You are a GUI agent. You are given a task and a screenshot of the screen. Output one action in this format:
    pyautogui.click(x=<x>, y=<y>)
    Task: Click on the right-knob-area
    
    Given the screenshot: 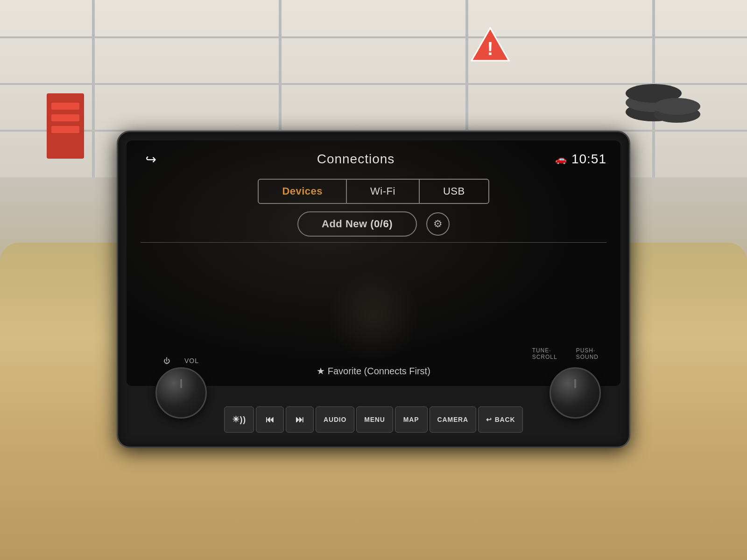 What is the action you would take?
    pyautogui.click(x=575, y=393)
    